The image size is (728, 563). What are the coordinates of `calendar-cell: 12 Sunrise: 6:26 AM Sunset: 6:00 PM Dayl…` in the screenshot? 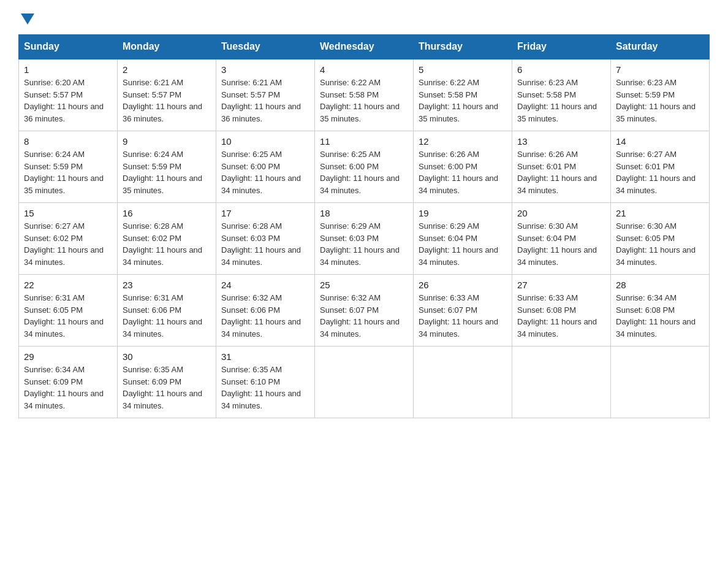 It's located at (463, 167).